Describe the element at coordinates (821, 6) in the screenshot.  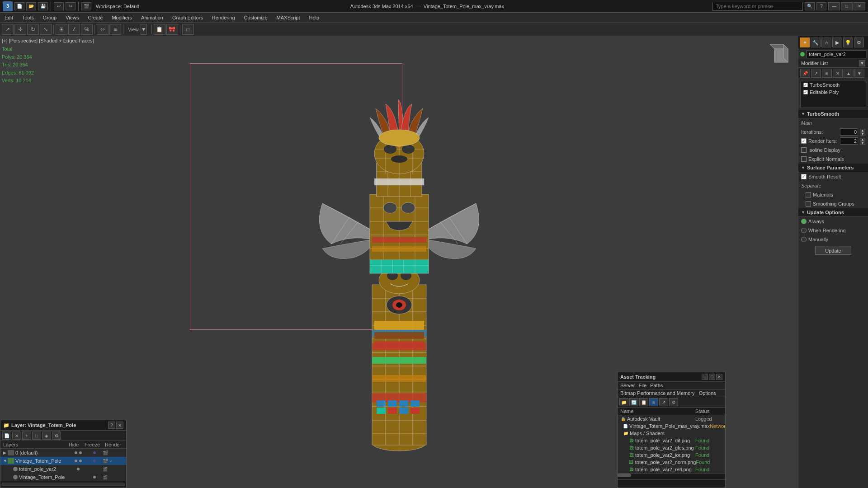
I see `help-btn: ?` at that location.